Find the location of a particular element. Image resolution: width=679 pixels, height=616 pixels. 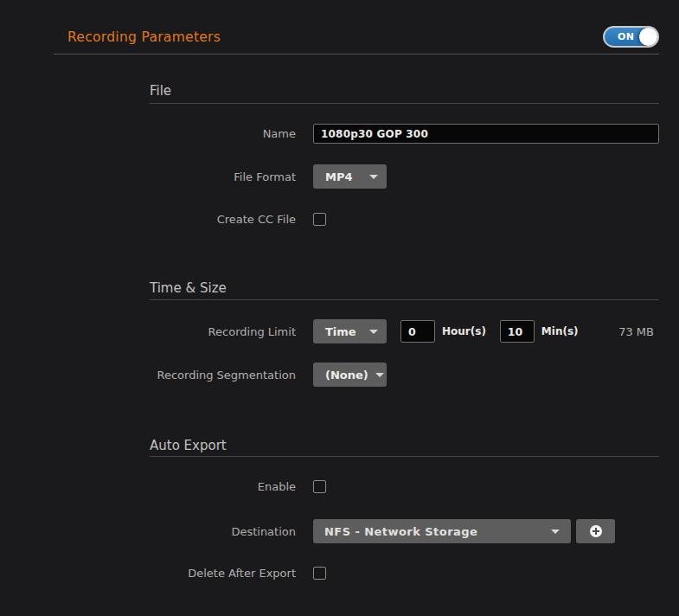

name-row: Name is located at coordinates (330, 133).